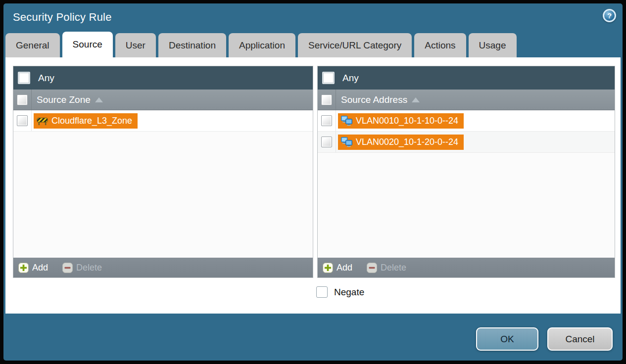  I want to click on help-icon: ?, so click(610, 16).